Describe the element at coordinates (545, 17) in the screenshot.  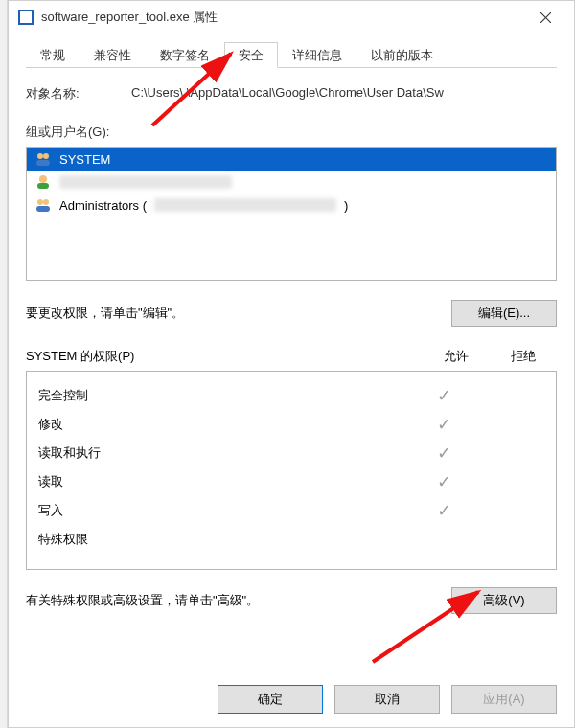
I see `close-button` at that location.